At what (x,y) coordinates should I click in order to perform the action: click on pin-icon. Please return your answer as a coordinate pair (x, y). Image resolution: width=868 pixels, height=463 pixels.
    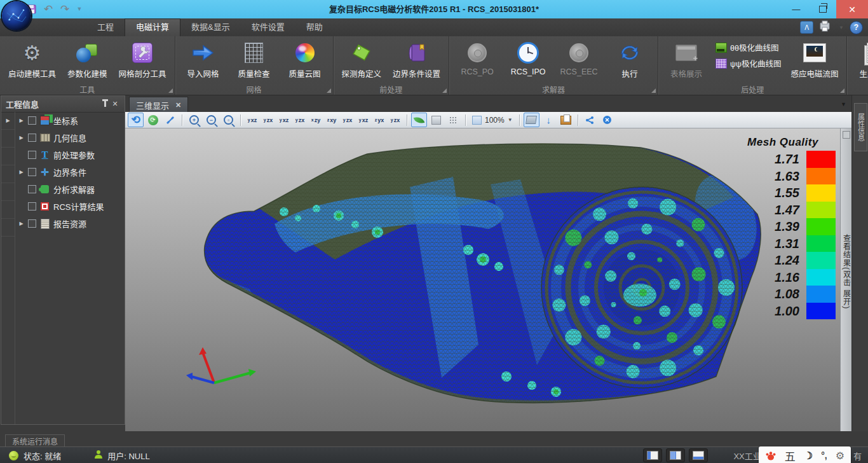
    Looking at the image, I should click on (105, 104).